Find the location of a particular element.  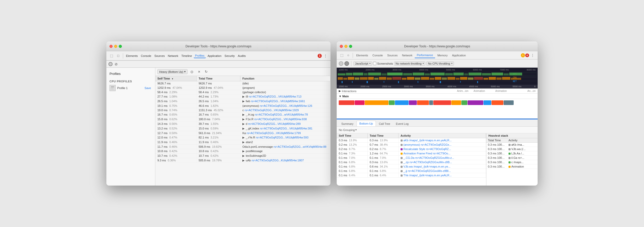

table-row: 12.0 ms 0.47% 82.1 ms 3.21% ▶ _.rYe.R rs… is located at coordinates (243, 138).